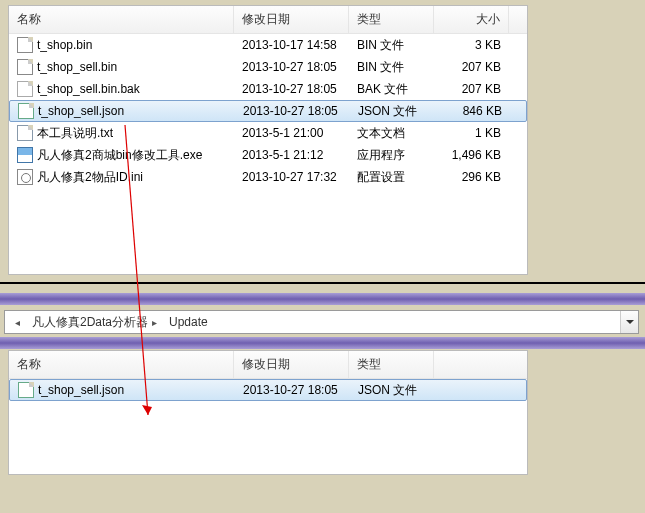 The image size is (645, 513). What do you see at coordinates (472, 155) in the screenshot?
I see `file-size-cell: 1,496 KB` at bounding box center [472, 155].